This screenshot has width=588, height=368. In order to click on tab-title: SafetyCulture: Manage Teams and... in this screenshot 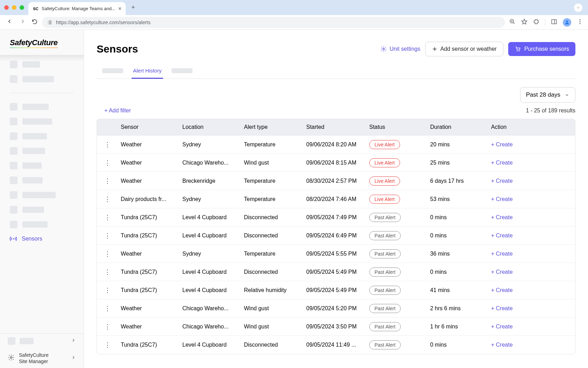, I will do `click(78, 8)`.